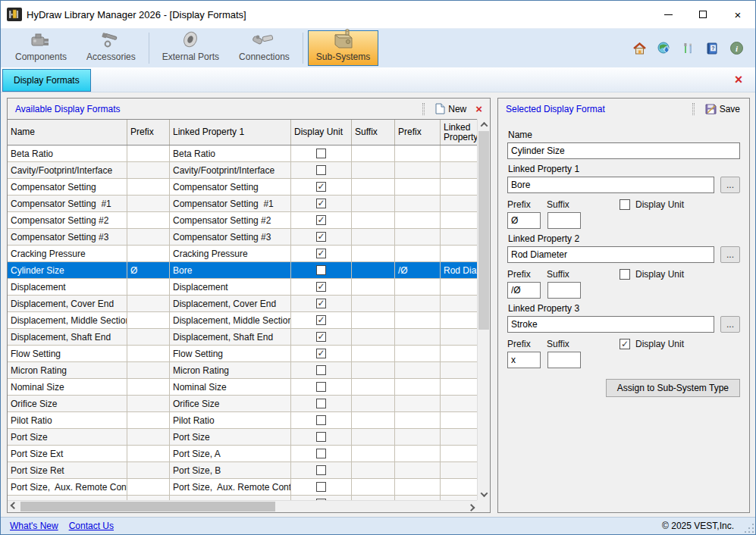  Describe the element at coordinates (243, 454) in the screenshot. I see `table-row: Port Size ExtPort Size, A` at that location.